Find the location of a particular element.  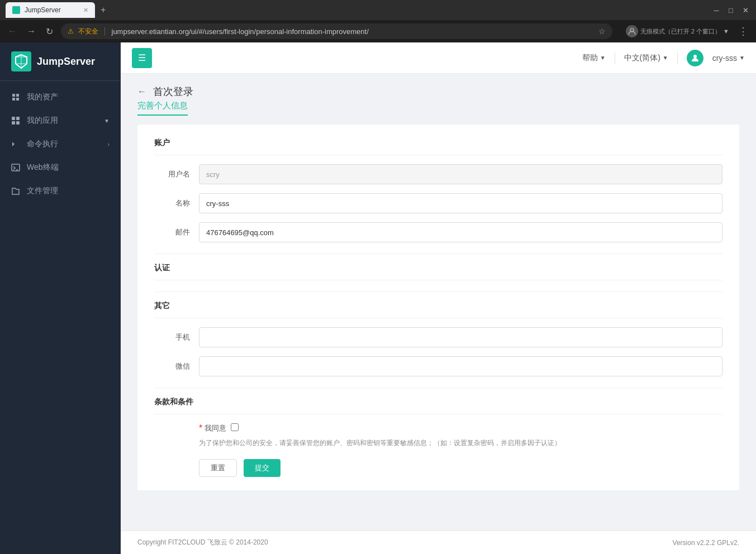

close-btn: ✕ is located at coordinates (745, 10).